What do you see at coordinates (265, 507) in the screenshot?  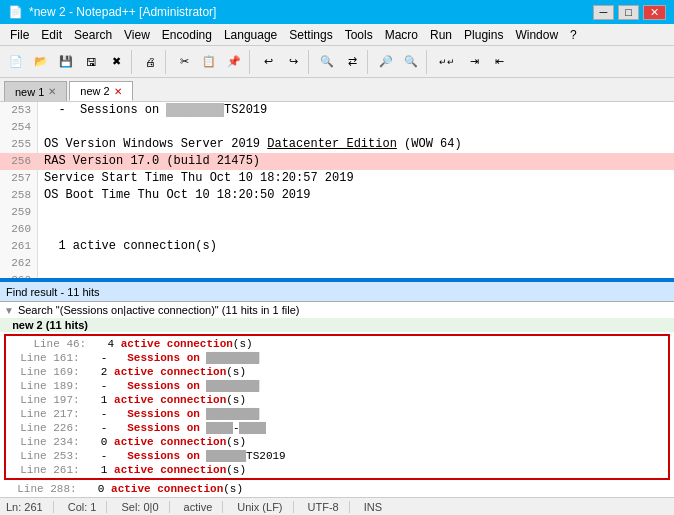 I see `status-unix: Unix (LF)` at bounding box center [265, 507].